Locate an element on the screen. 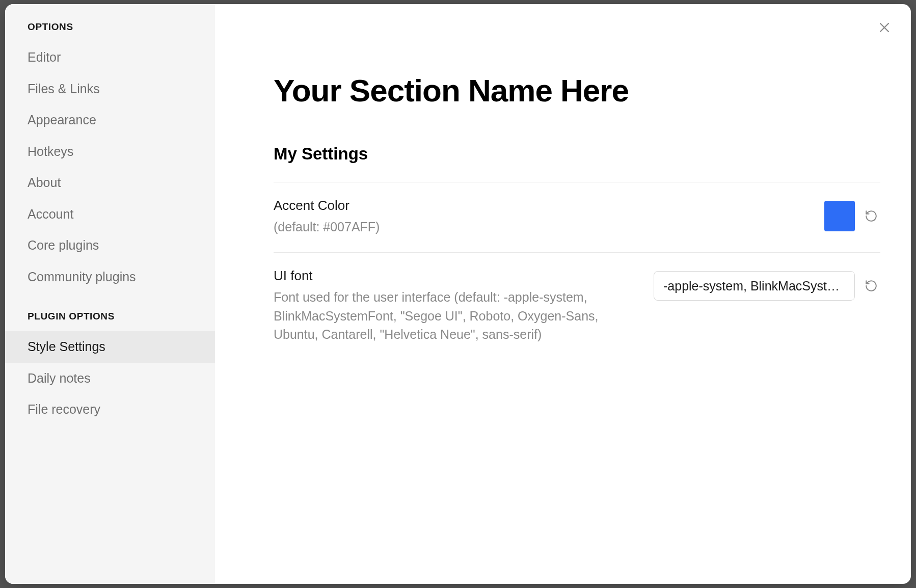 The height and width of the screenshot is (588, 916). page-title: Your Section Name Here is located at coordinates (577, 91).